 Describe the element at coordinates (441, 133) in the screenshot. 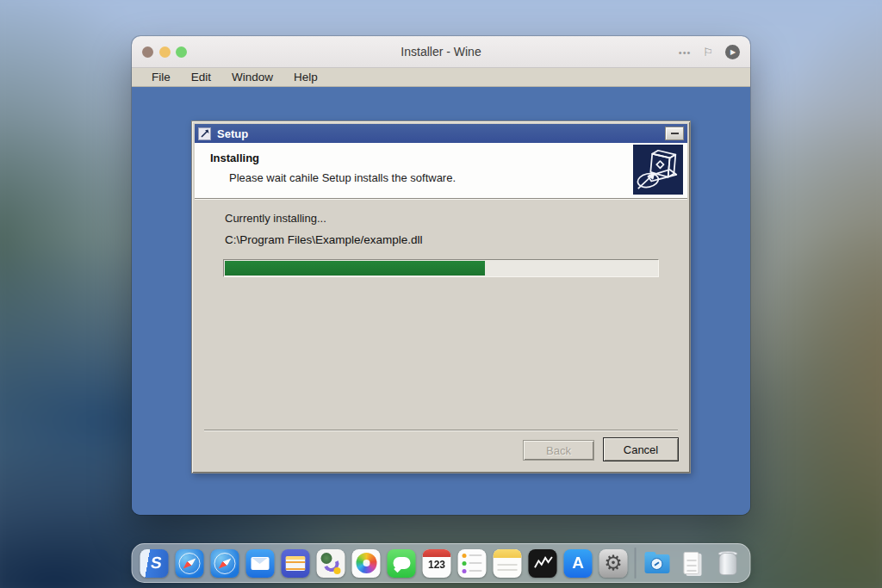

I see `setup-dialog-titlebar: Setup` at that location.